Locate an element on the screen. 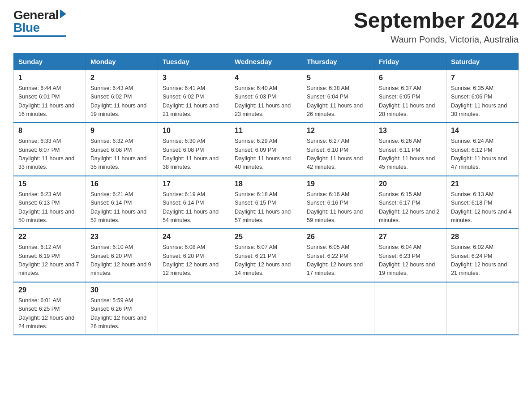  day-detail: Sunrise: 6:16 AMSunset: 6:16 PMDaylight:… is located at coordinates (338, 208).